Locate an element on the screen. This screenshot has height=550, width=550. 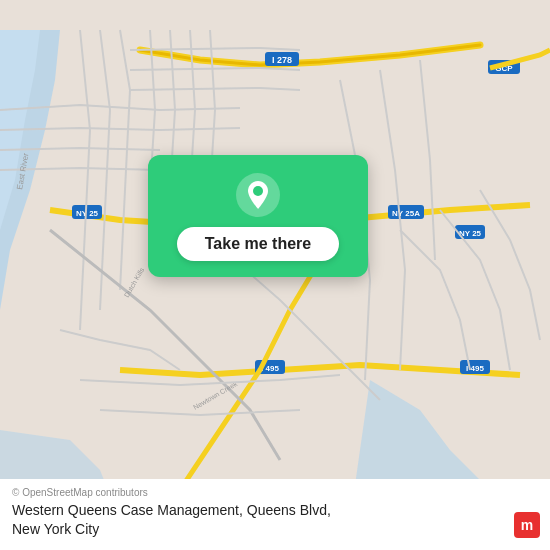
location-card: Take me there is located at coordinates (258, 216).